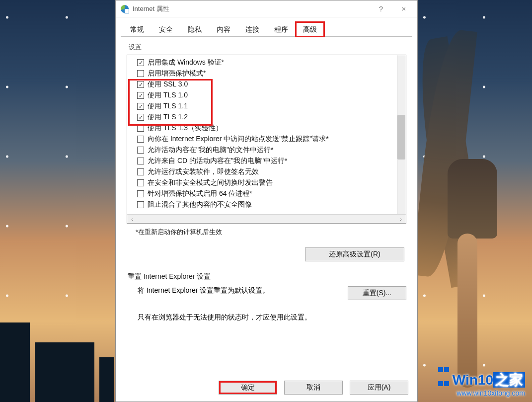 The image size is (532, 402). I want to click on tab-程序: 程序, so click(281, 29).